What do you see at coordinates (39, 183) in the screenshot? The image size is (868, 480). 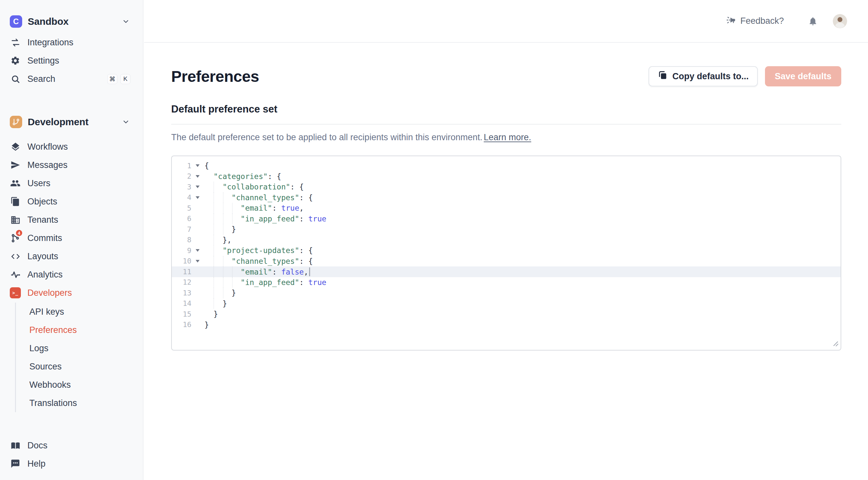 I see `sidebar-item-label: Users` at bounding box center [39, 183].